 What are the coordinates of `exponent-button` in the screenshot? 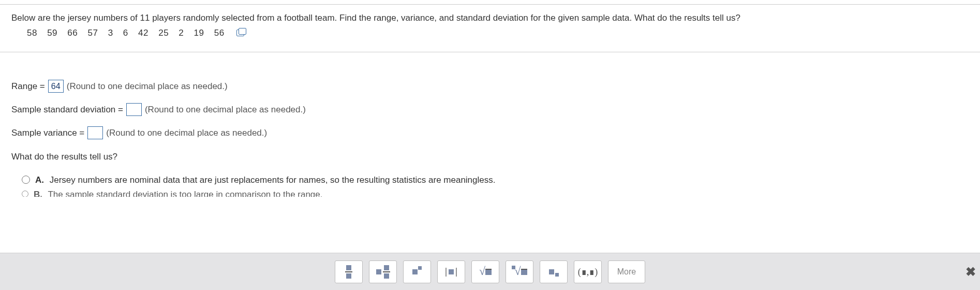 It's located at (417, 272).